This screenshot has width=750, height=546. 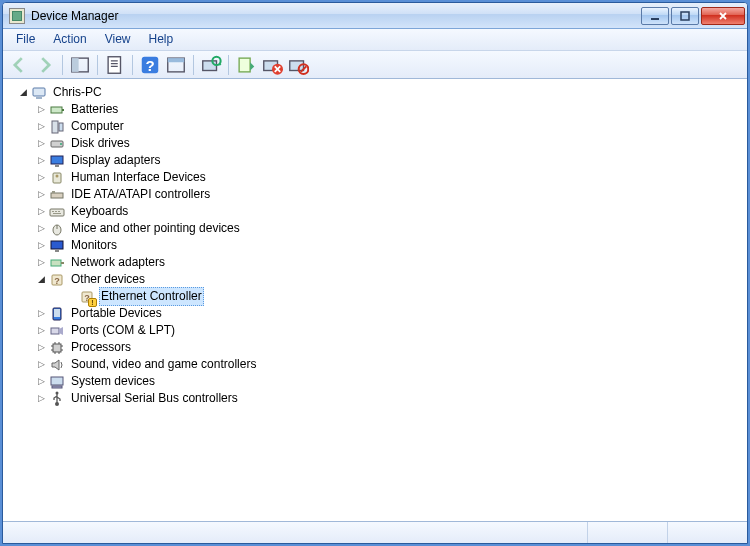 What do you see at coordinates (57, 110) in the screenshot?
I see `battery-icon` at bounding box center [57, 110].